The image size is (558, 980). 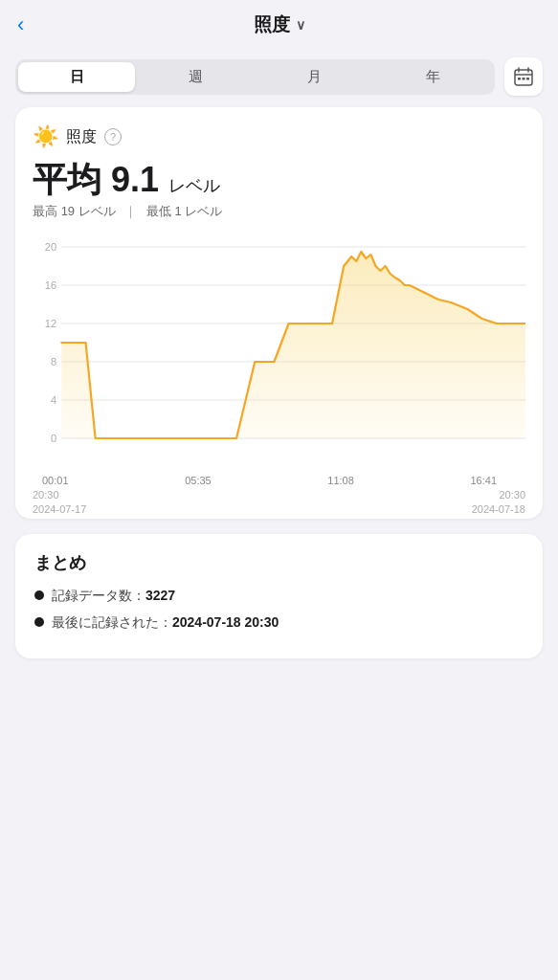 What do you see at coordinates (279, 25) in the screenshot?
I see `page-title: 照度 ∨` at bounding box center [279, 25].